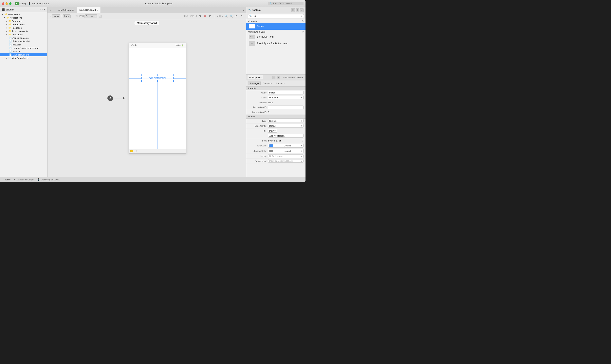 The image size is (611, 364). Describe the element at coordinates (302, 16) in the screenshot. I see `search-clear-icon: ✕` at that location.